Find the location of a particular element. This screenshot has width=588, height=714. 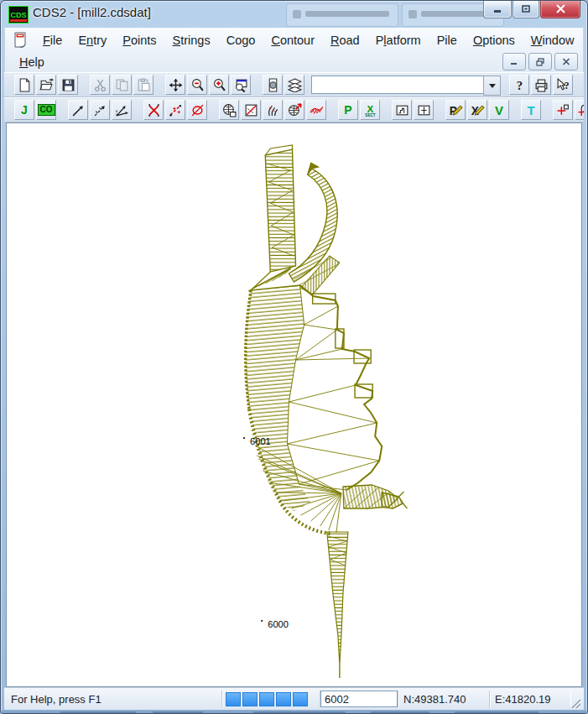

resize-grip is located at coordinates (576, 701).